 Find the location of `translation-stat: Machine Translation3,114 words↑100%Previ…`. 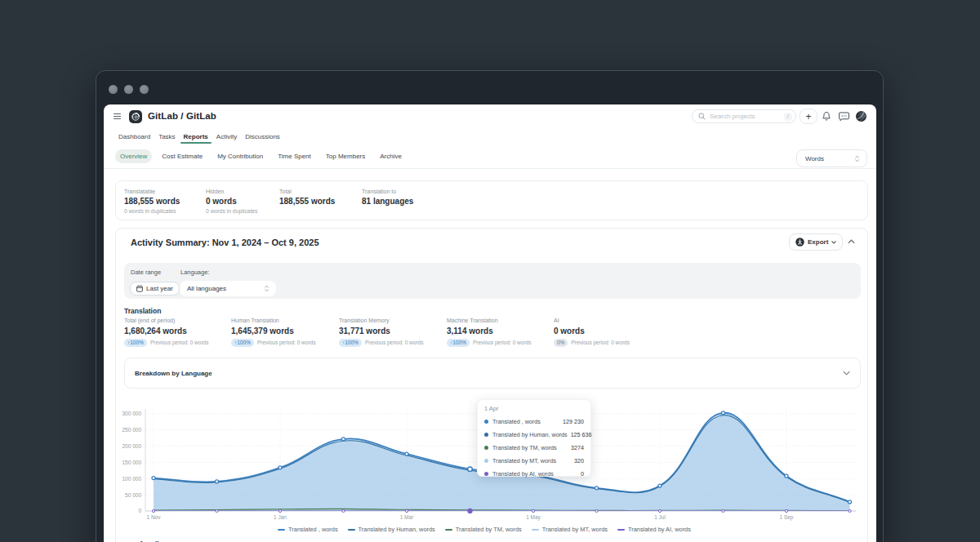

translation-stat: Machine Translation3,114 words↑100%Previ… is located at coordinates (500, 332).